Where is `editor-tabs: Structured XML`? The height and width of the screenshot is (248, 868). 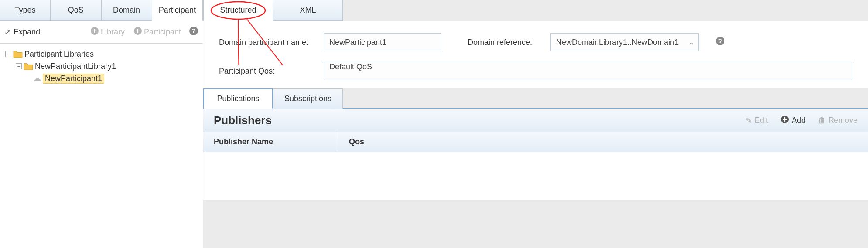 editor-tabs: Structured XML is located at coordinates (536, 10).